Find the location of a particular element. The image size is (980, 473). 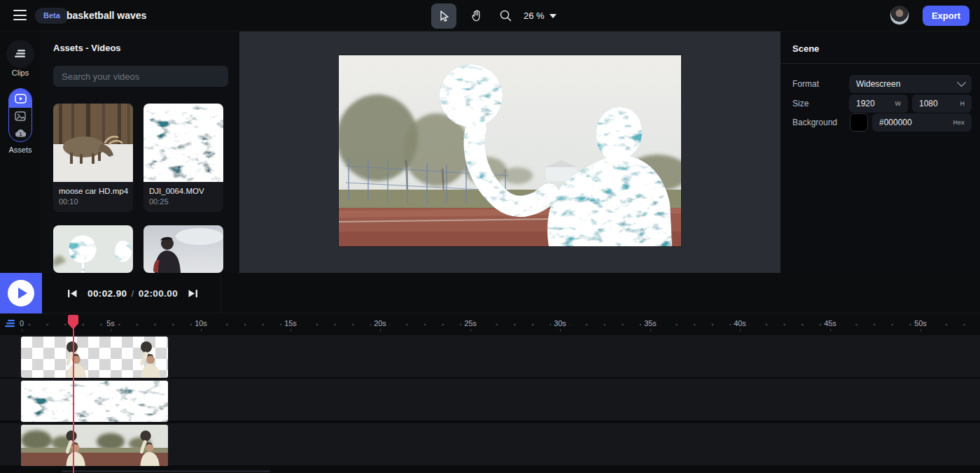

skip-end-icon is located at coordinates (193, 294).